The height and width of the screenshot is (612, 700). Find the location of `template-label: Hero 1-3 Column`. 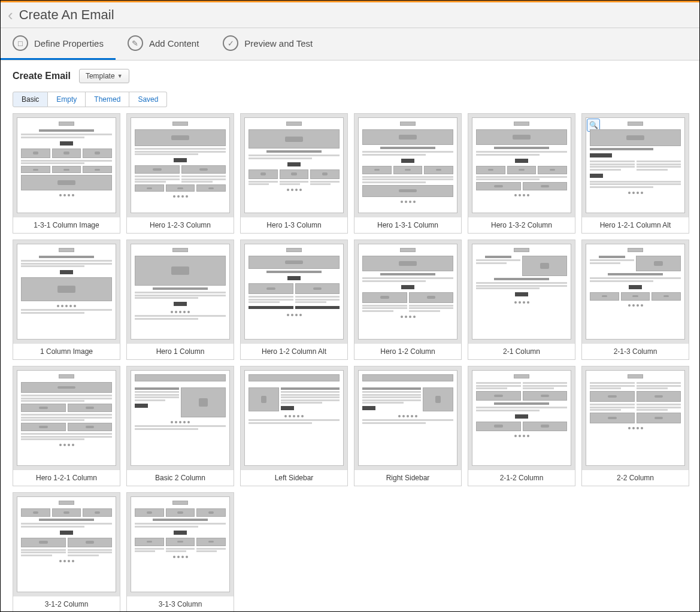

template-label: Hero 1-3 Column is located at coordinates (294, 225).